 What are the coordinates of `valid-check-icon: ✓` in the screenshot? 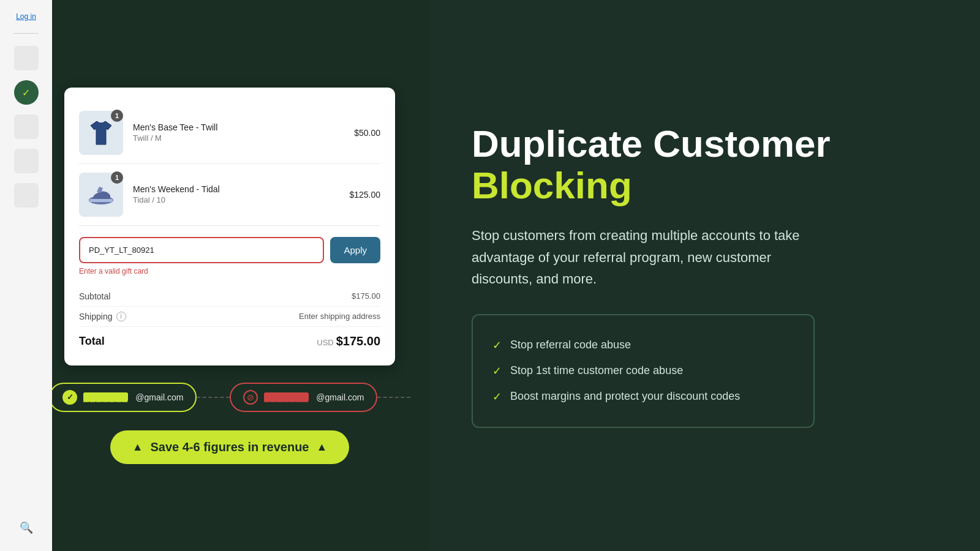 It's located at (70, 397).